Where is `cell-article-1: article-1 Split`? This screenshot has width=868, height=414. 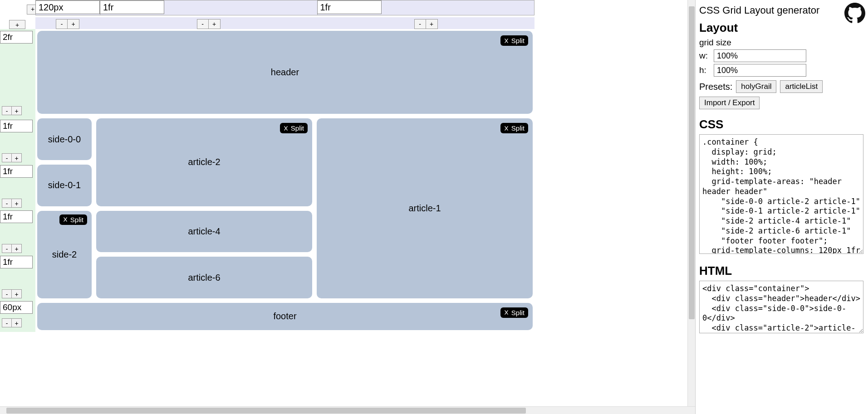 cell-article-1: article-1 Split is located at coordinates (425, 209).